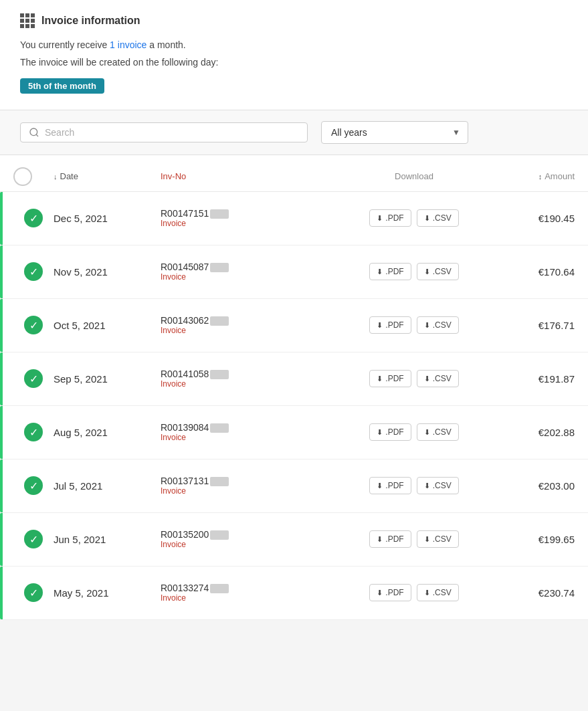 The height and width of the screenshot is (711, 588). What do you see at coordinates (442, 432) in the screenshot?
I see `csv-label-4: .CSV` at bounding box center [442, 432].